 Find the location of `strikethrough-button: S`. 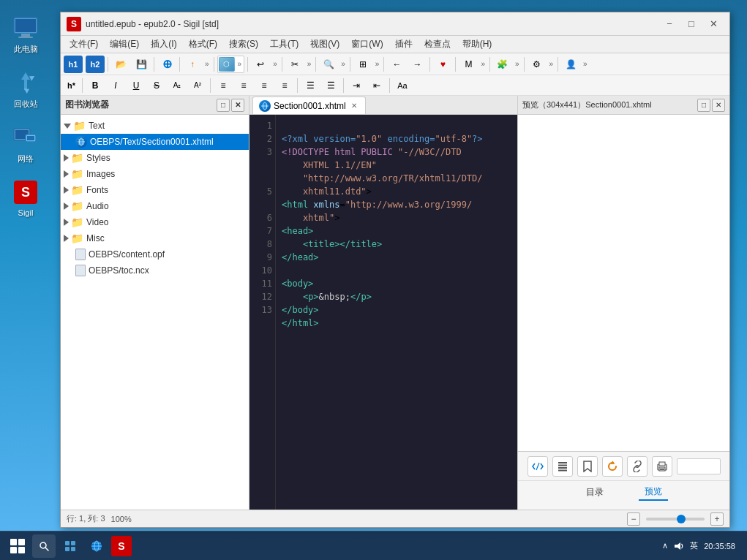

strikethrough-button: S is located at coordinates (157, 86).